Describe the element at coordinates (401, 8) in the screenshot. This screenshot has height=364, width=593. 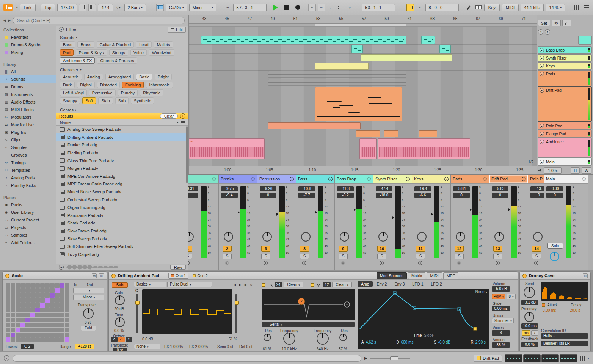
I see `punch-in-icon: ⌐` at that location.